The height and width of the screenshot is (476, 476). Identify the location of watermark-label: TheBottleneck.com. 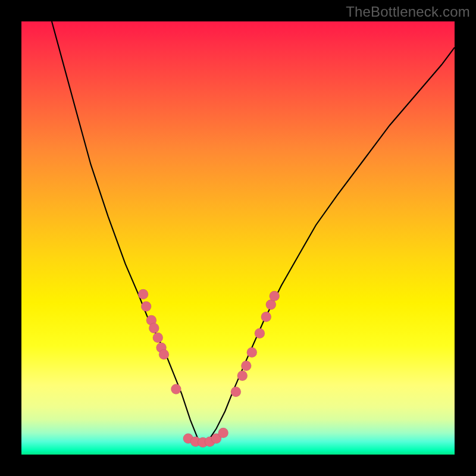
(408, 12).